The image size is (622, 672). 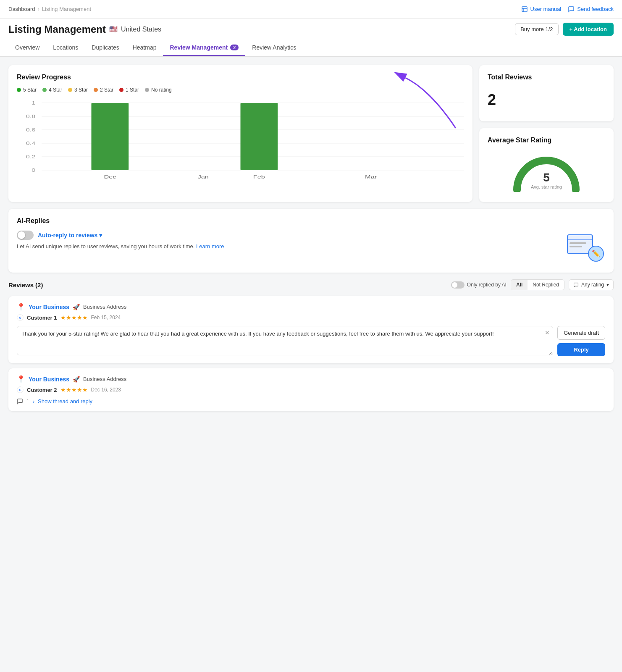 I want to click on tab-locations: Locations, so click(x=66, y=48).